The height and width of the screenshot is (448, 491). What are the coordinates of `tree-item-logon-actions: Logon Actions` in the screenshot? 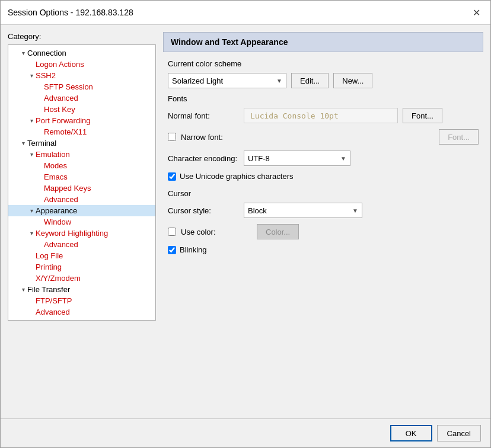 It's located at (82, 64).